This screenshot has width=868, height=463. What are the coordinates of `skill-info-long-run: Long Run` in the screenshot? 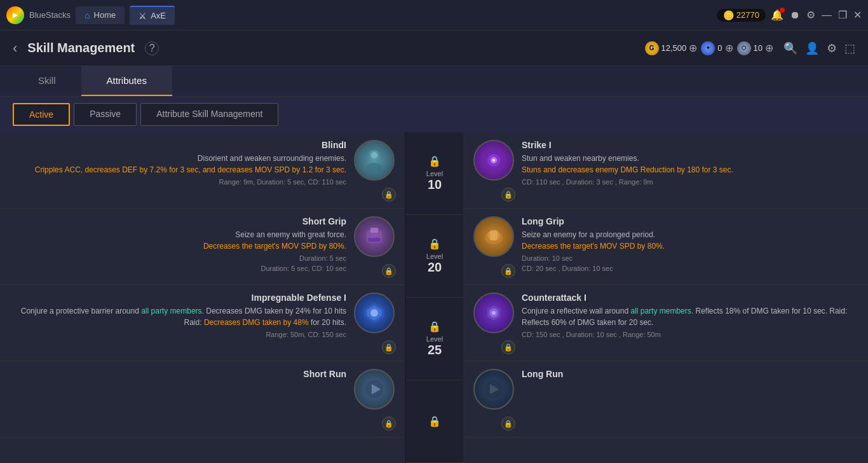 It's located at (690, 399).